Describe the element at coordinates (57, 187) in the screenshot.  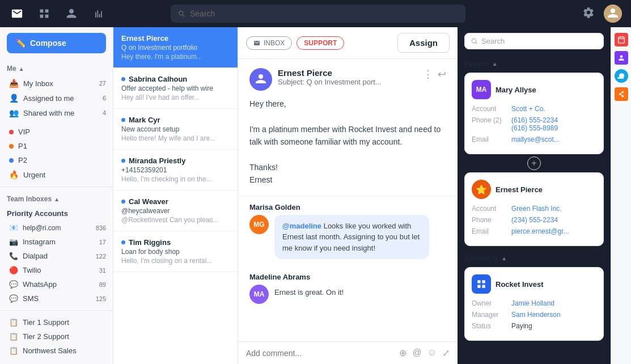
I see `sidebar-divider` at that location.